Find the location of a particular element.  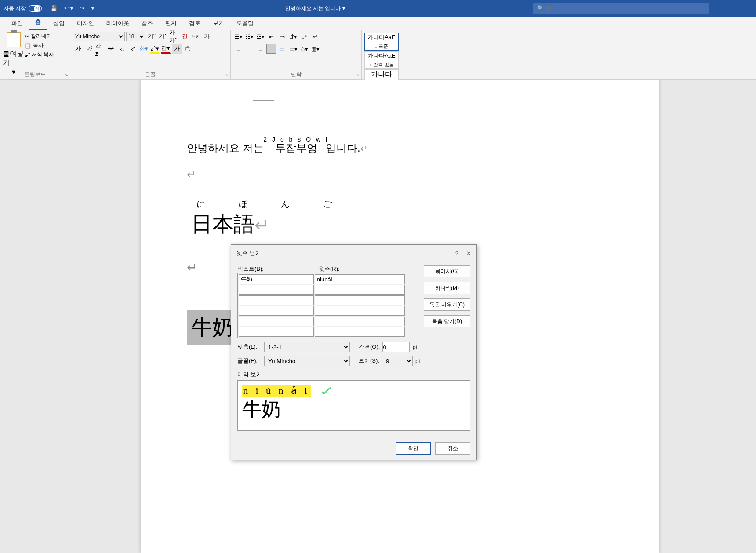

copy-button: 📋 복사 is located at coordinates (46, 46).